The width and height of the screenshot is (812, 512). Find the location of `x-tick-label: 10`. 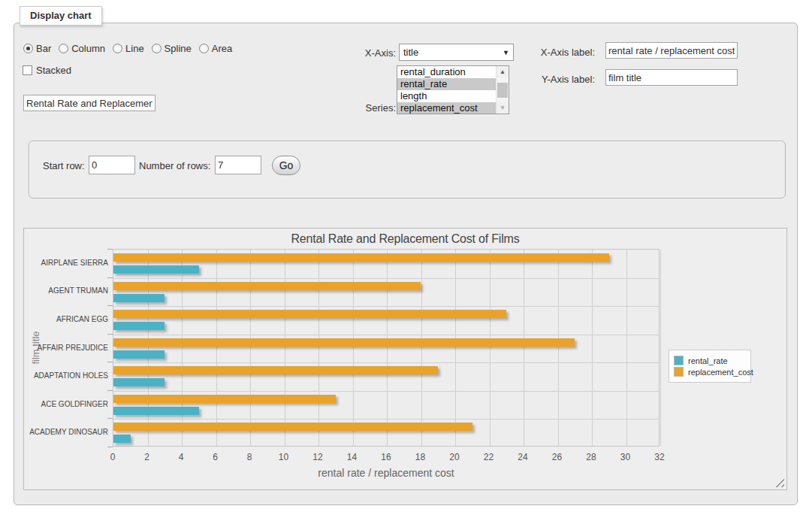

x-tick-label: 10 is located at coordinates (284, 457).